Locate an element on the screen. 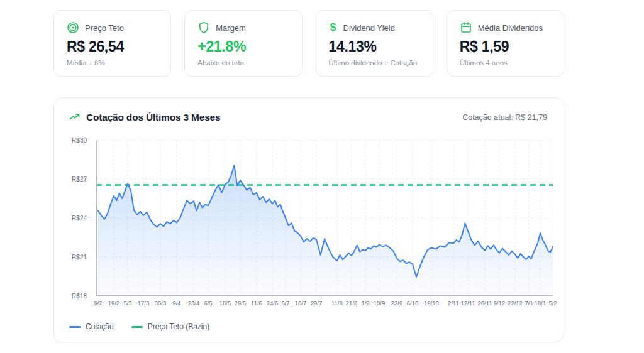  x-tick-label: 1/9 is located at coordinates (365, 303).